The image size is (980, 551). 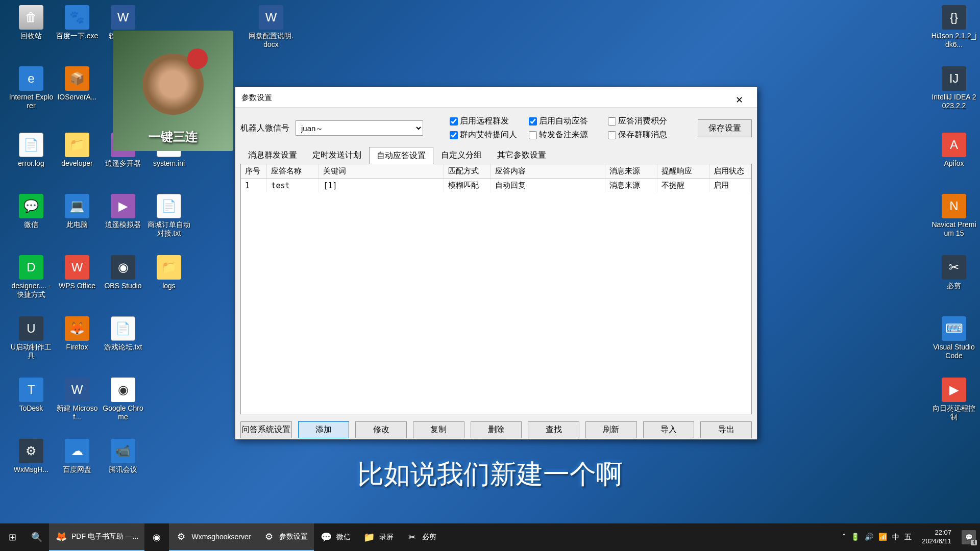 I want to click on desktop-icon: ▶逍遥模拟器, so click(x=123, y=211).